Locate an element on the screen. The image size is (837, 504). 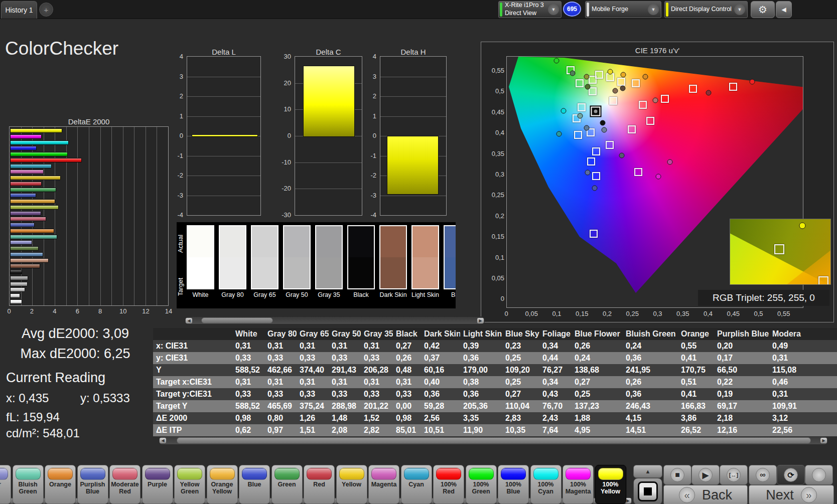
workflow-dropdown: Direct Display Control ▼ is located at coordinates (706, 10).